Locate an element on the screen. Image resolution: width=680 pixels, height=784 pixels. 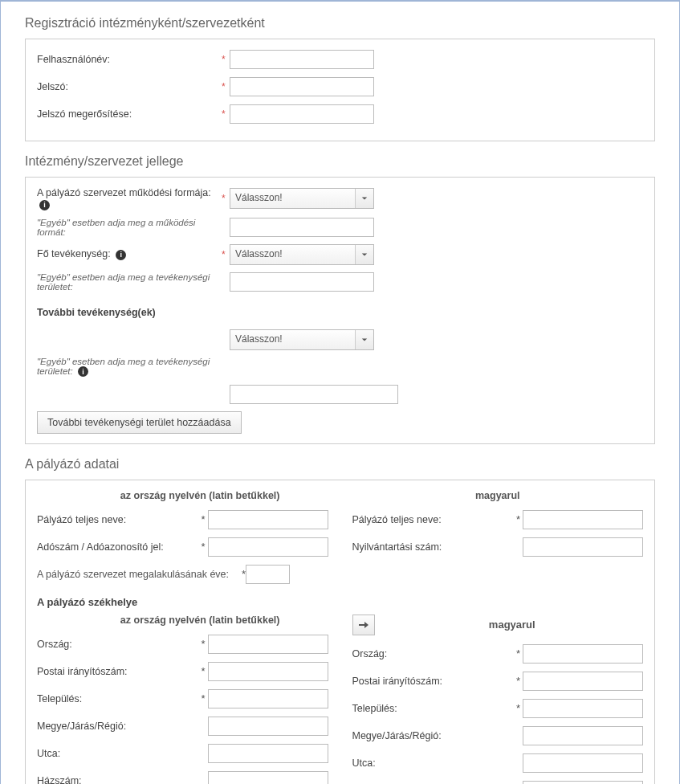
copy-right-button is located at coordinates (364, 625).